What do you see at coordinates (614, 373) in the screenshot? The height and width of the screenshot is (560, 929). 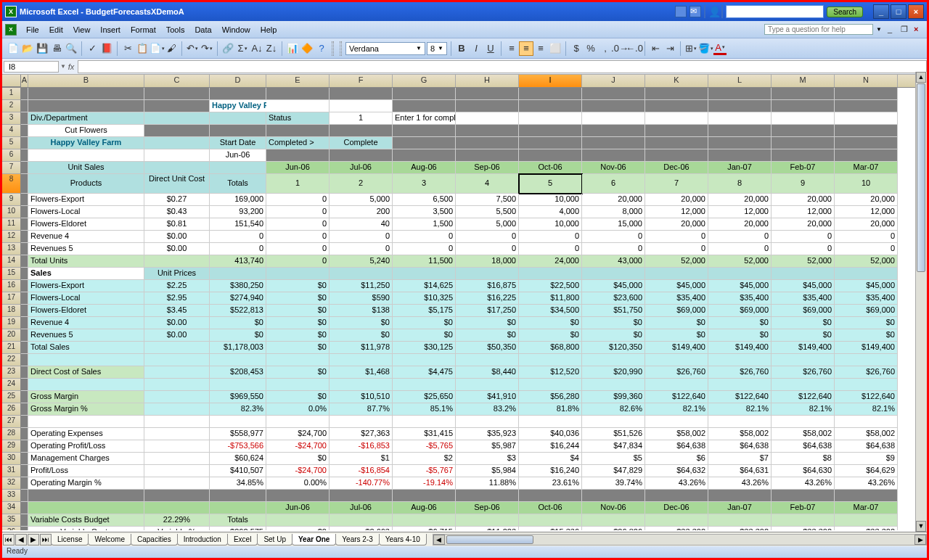 I see `cell: $20,990` at bounding box center [614, 373].